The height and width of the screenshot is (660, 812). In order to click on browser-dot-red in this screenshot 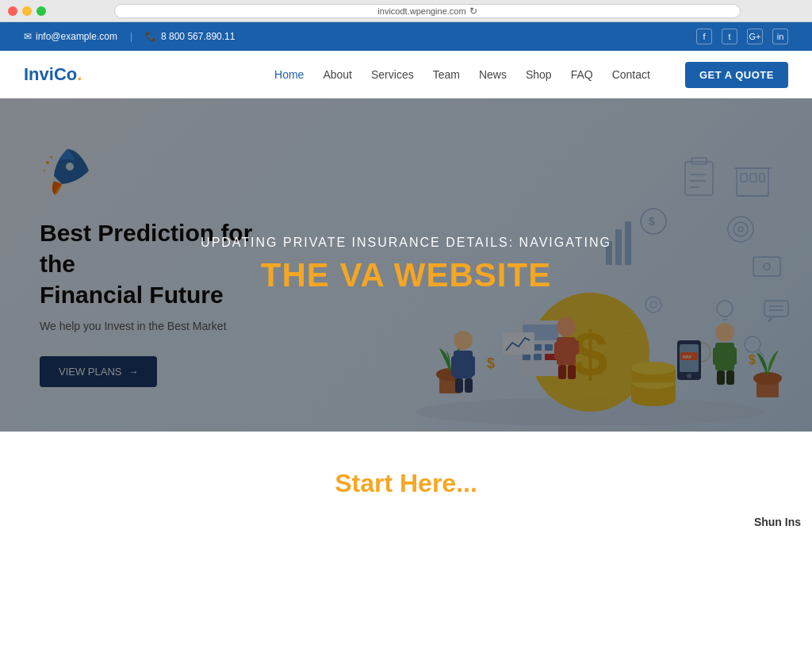, I will do `click(13, 11)`.